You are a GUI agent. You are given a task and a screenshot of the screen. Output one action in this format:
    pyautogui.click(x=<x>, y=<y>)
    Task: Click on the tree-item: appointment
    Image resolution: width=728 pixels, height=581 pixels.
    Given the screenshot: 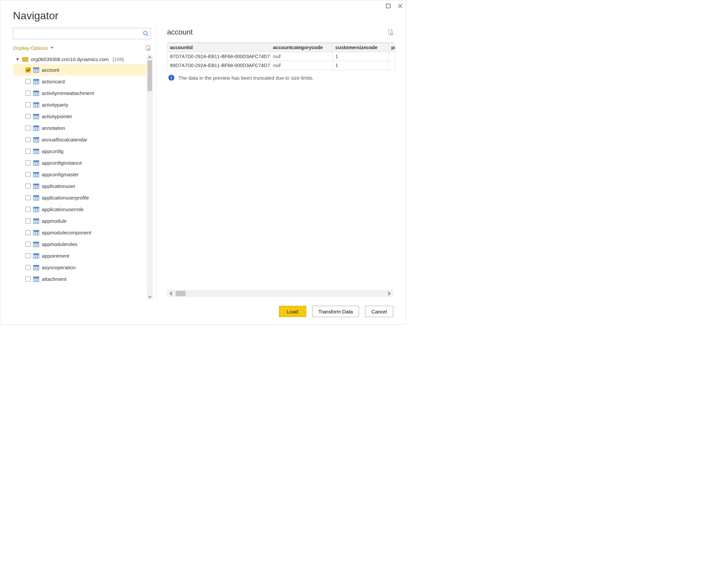 What is the action you would take?
    pyautogui.click(x=80, y=256)
    